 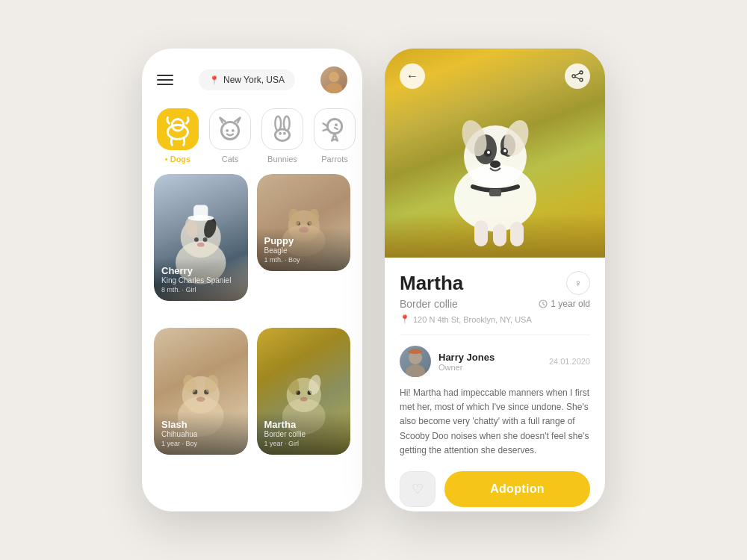 What do you see at coordinates (578, 283) in the screenshot?
I see `gender-icon: ♀` at bounding box center [578, 283].